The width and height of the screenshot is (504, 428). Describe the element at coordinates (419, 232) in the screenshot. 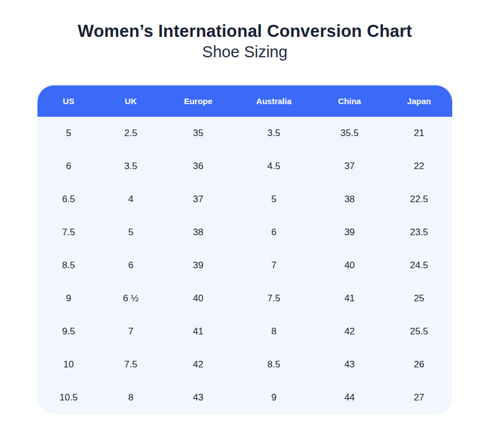

I see `table-cell: 23.5` at that location.